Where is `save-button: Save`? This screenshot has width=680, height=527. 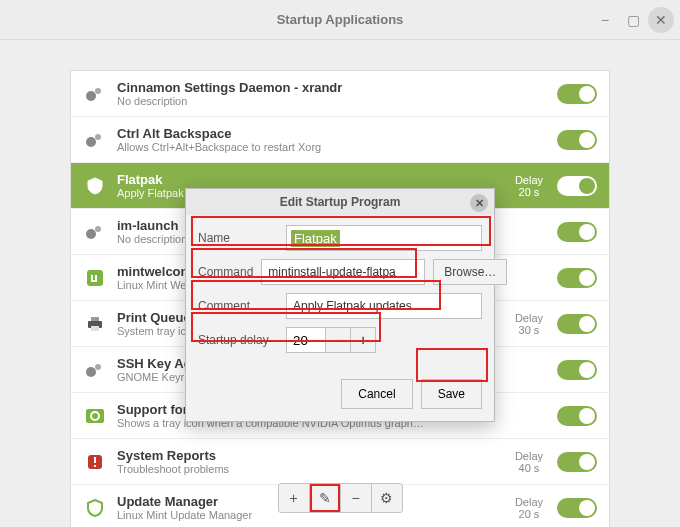
save-button: Save is located at coordinates (452, 394).